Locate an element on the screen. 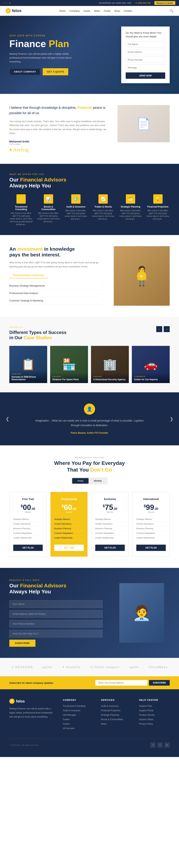 This screenshot has width=179, height=868. footer-item-1-4: News is located at coordinates (116, 724).